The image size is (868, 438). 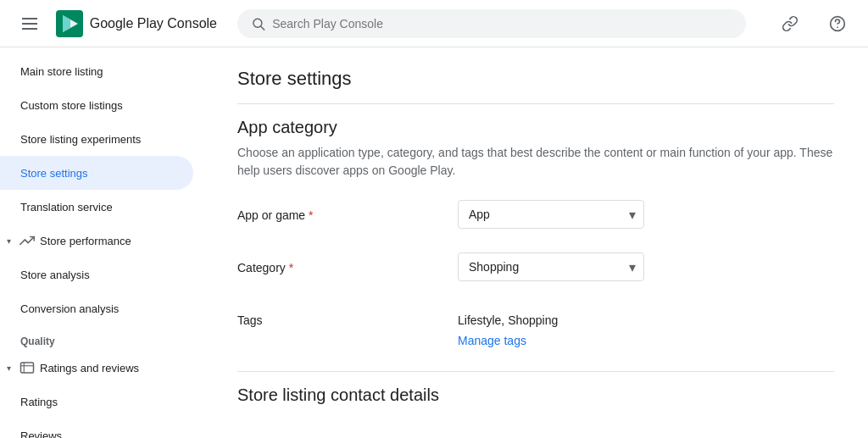 I want to click on header-actions, so click(x=814, y=24).